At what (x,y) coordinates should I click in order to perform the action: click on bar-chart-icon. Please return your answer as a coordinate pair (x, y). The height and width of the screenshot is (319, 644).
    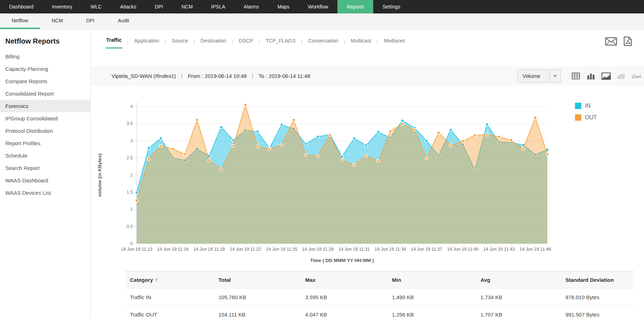
    Looking at the image, I should click on (591, 76).